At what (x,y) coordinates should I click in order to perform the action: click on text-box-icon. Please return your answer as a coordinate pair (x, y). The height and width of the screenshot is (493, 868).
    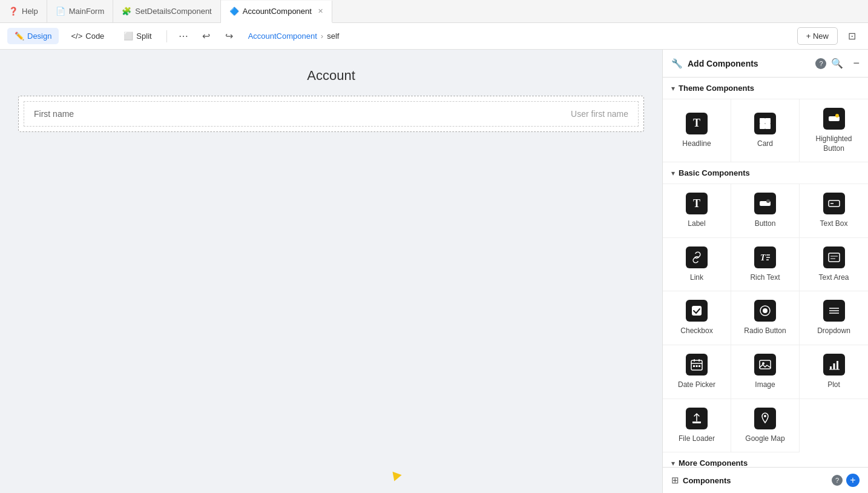
    Looking at the image, I should click on (834, 203).